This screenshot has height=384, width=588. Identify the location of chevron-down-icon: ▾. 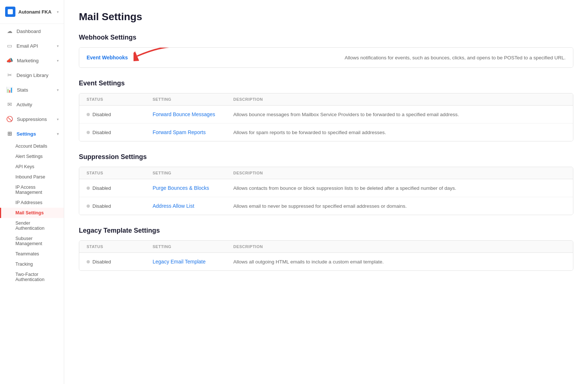
(58, 12).